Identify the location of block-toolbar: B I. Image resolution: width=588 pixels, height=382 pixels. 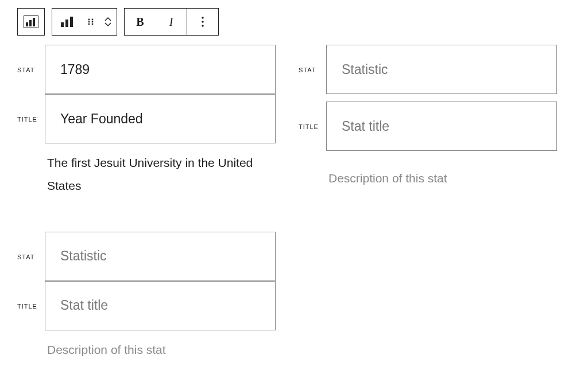
(294, 18).